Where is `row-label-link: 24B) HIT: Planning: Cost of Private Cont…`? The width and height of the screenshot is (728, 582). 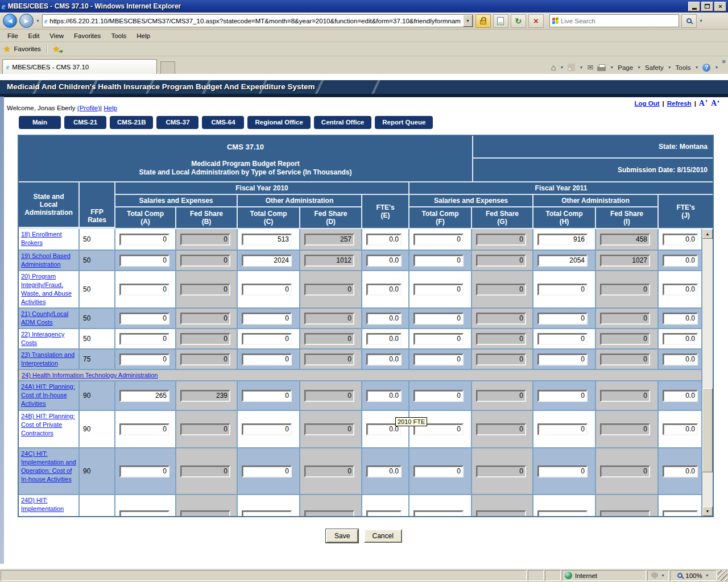 row-label-link: 24B) HIT: Planning: Cost of Private Cont… is located at coordinates (49, 425).